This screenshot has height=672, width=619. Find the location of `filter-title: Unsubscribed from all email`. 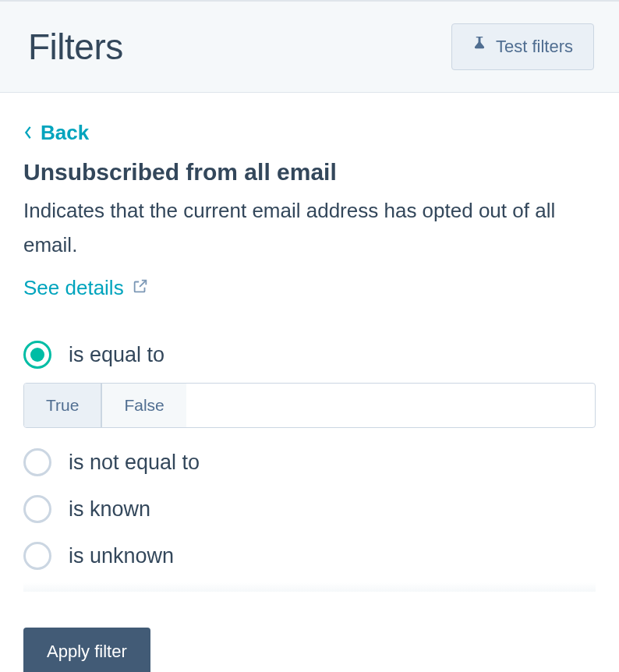

filter-title: Unsubscribed from all email is located at coordinates (310, 172).